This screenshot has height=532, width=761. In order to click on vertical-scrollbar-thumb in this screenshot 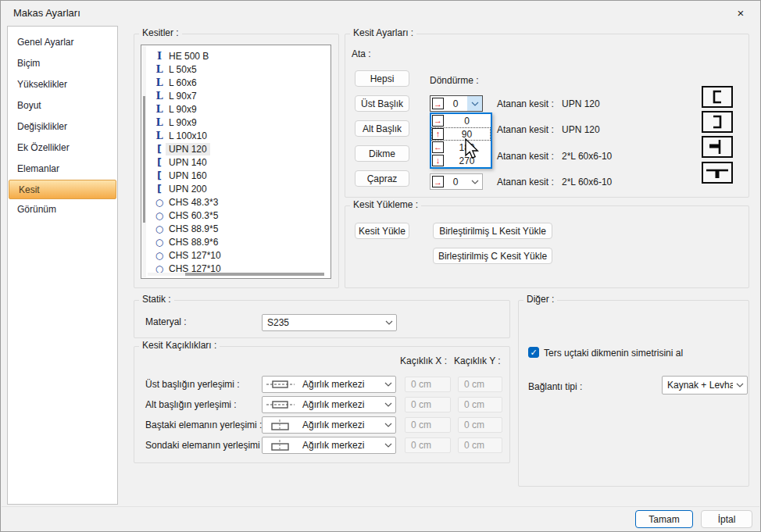, I will do `click(144, 159)`.